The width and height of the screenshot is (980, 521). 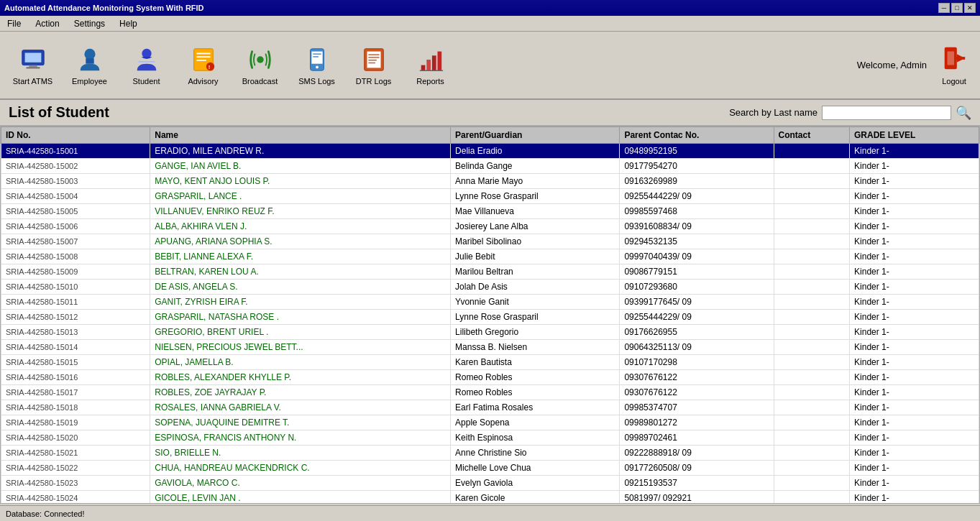 What do you see at coordinates (490, 167) in the screenshot?
I see `table-row: SRIA-442580-15002GANGE, IAN AVIEL B.Beli…` at bounding box center [490, 167].